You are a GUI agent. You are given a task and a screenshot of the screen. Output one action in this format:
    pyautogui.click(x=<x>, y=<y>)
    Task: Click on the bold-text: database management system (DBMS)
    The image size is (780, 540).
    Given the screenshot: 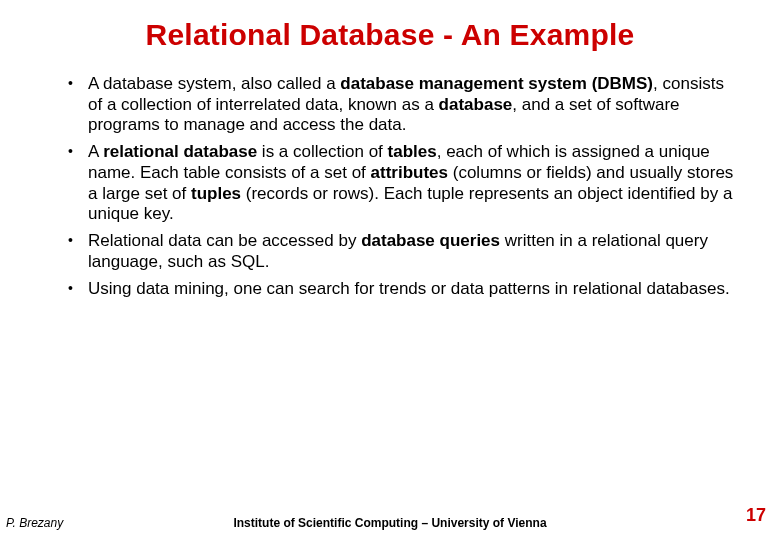 What is the action you would take?
    pyautogui.click(x=496, y=84)
    